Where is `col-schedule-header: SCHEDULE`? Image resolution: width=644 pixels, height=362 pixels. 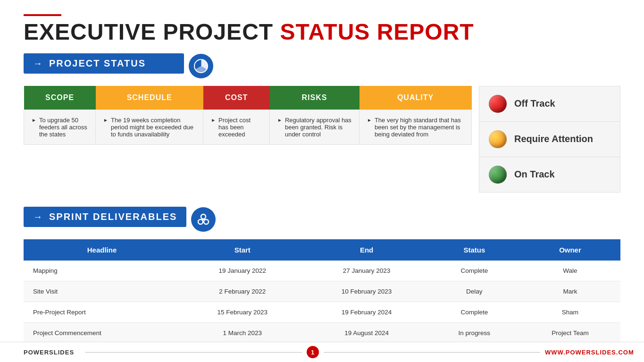 col-schedule-header: SCHEDULE is located at coordinates (150, 98).